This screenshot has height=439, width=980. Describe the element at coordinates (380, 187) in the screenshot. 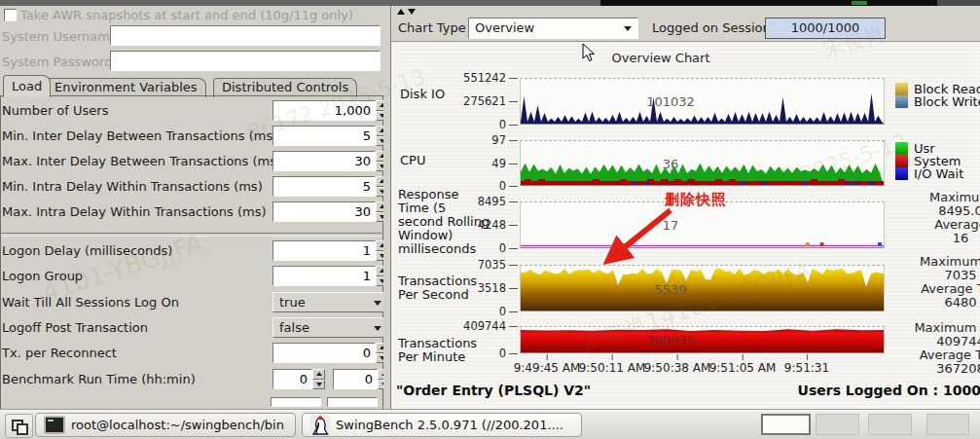

I see `min-intra-delay-spinner` at that location.